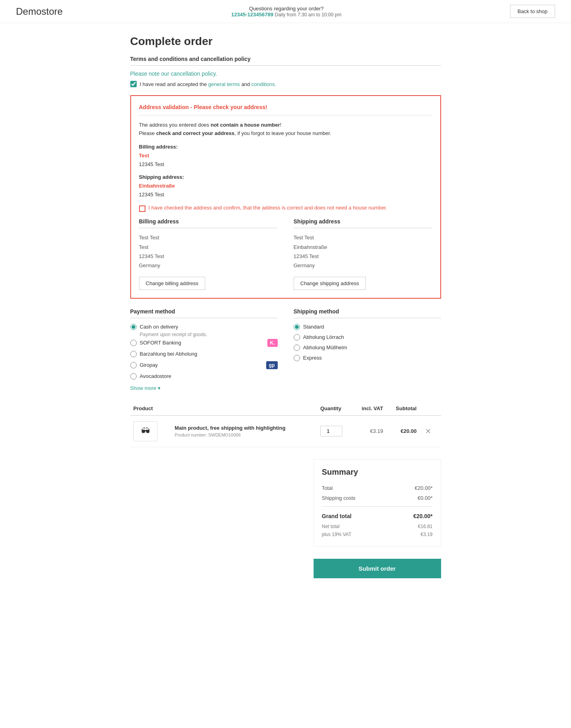 The image size is (571, 728). What do you see at coordinates (133, 365) in the screenshot?
I see `payment-radio-giropay` at bounding box center [133, 365].